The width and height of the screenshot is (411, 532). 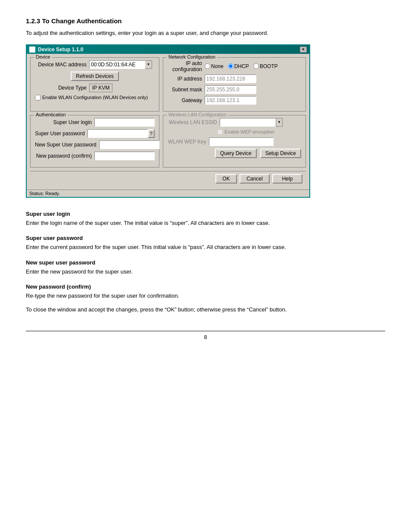 What do you see at coordinates (230, 100) in the screenshot?
I see `gateway-input` at bounding box center [230, 100].